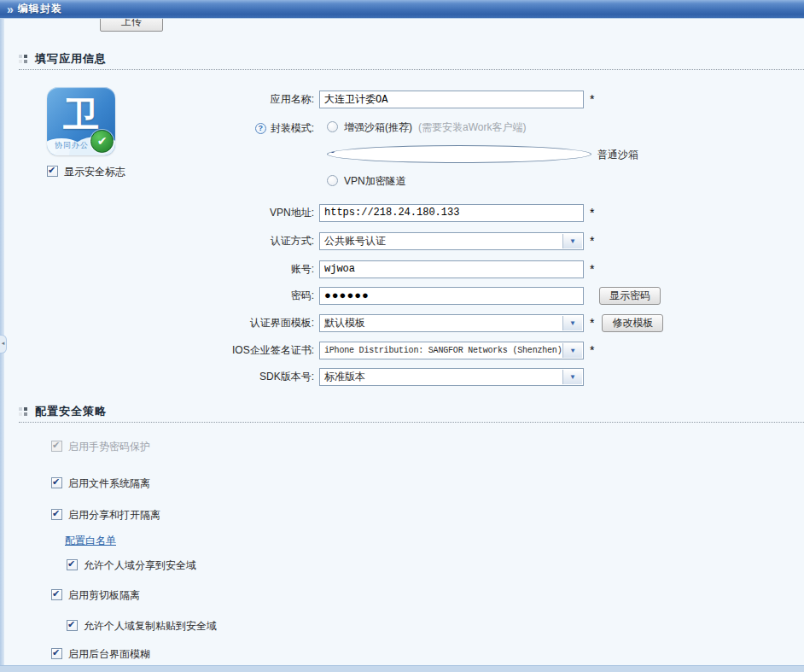  Describe the element at coordinates (630, 295) in the screenshot. I see `show-password-button: 显示密码` at that location.